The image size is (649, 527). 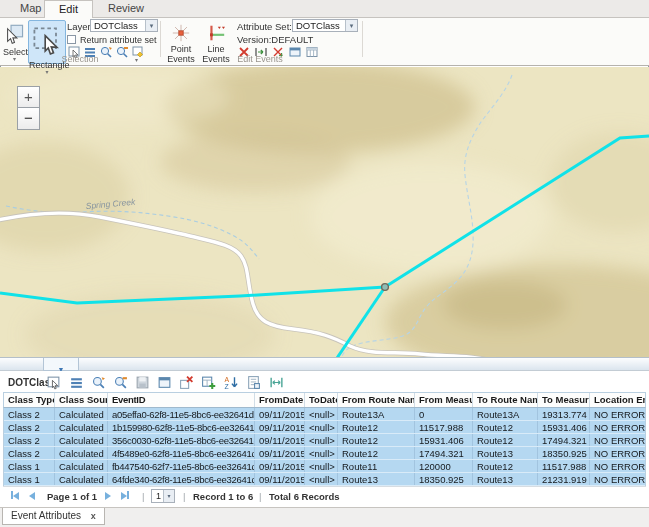 I want to click on table-row: Class 1Calculated64fde340-62f8-11e5-8bc6…, so click(x=324, y=480).